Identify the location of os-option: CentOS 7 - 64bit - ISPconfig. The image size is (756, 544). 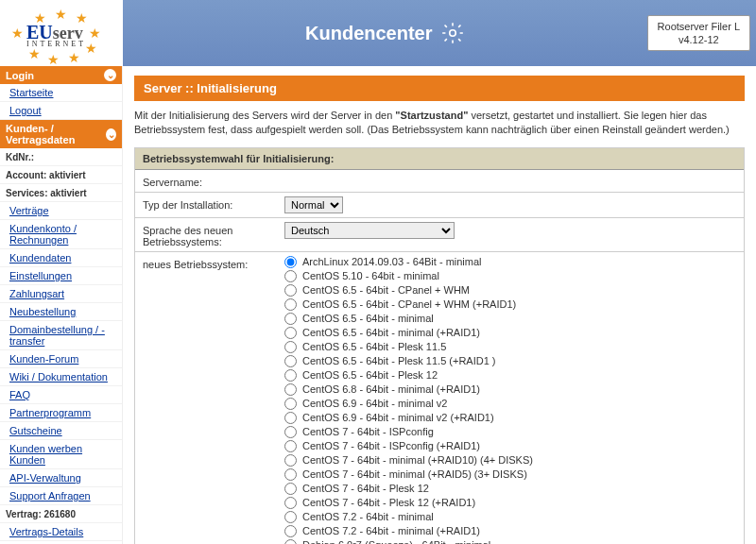
(510, 433).